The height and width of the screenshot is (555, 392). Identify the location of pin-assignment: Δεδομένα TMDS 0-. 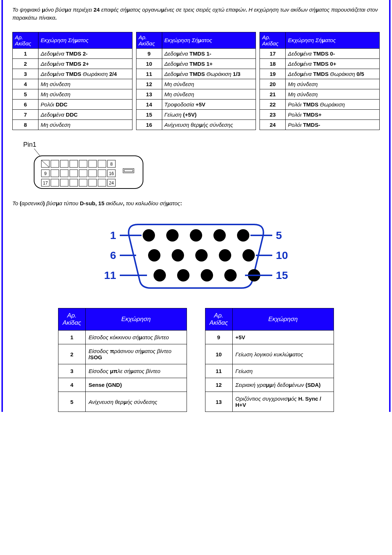
(332, 53).